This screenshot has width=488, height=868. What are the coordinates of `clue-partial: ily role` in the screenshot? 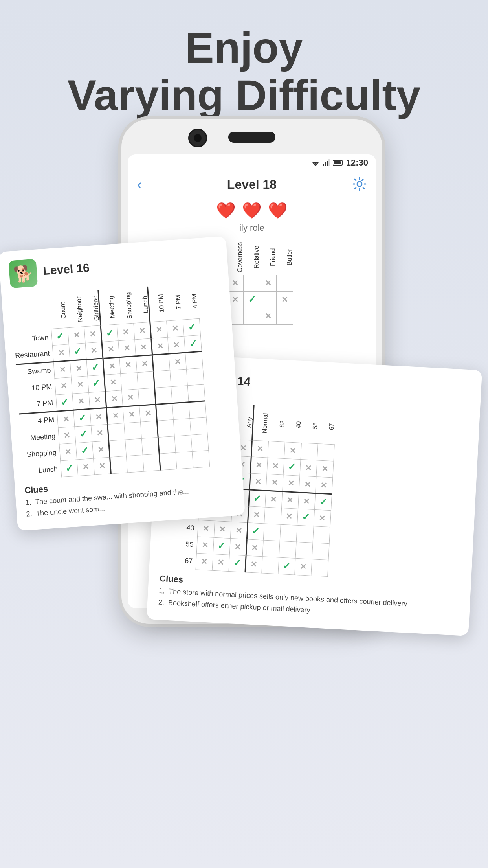 It's located at (252, 230).